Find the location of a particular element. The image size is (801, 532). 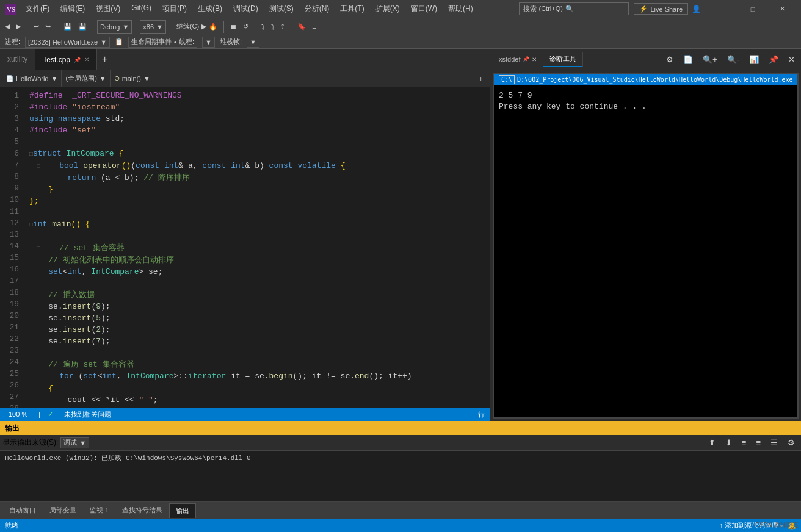

back-button: ◀ is located at coordinates (7, 27).